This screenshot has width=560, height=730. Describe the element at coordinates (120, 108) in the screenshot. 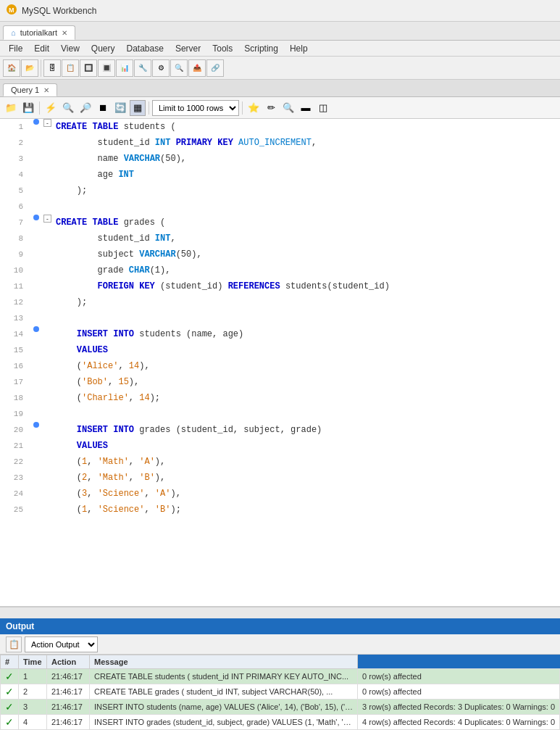

I see `refresh-btn: 🔄` at that location.